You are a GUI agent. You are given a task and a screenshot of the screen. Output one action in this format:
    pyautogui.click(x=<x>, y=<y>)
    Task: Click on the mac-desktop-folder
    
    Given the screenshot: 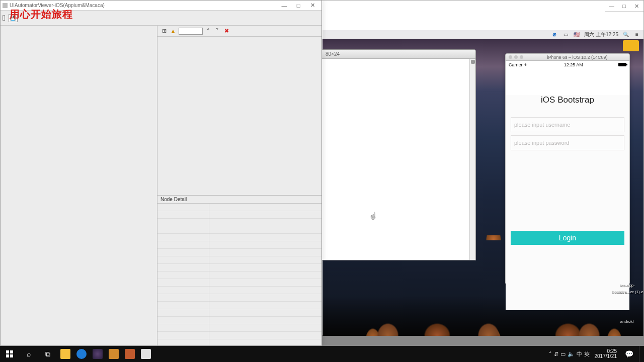 What is the action you would take?
    pyautogui.click(x=631, y=46)
    